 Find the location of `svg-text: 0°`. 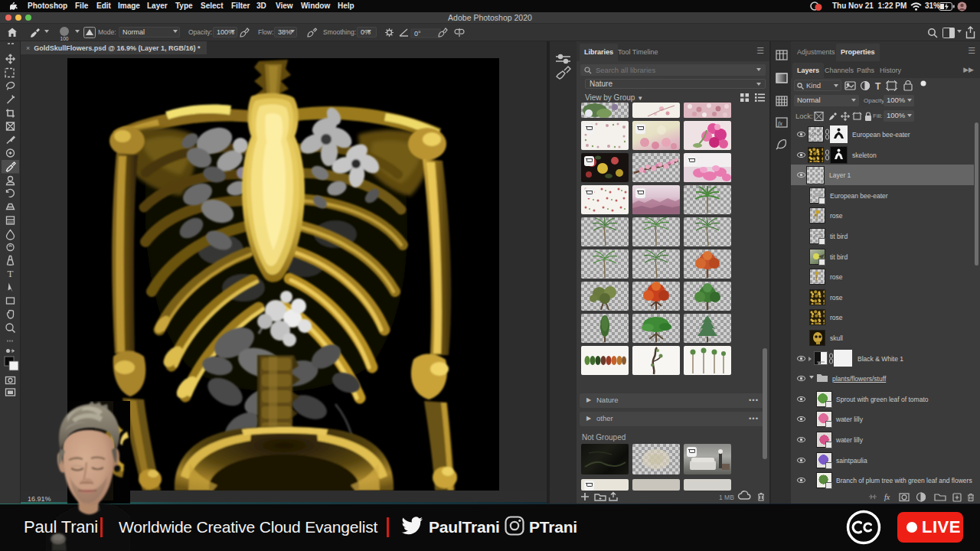

svg-text: 0° is located at coordinates (418, 34).